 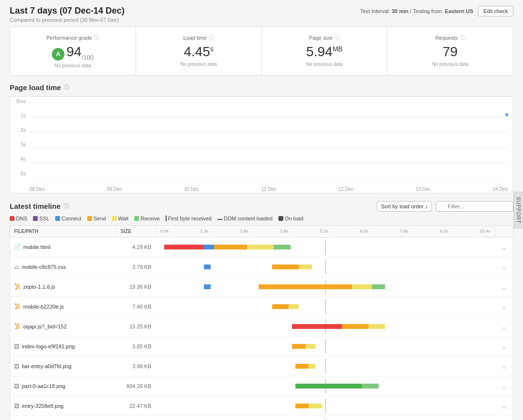 I want to click on metric-card-2: Page size ⓘ 5.94MB No previous data, so click(x=324, y=51).